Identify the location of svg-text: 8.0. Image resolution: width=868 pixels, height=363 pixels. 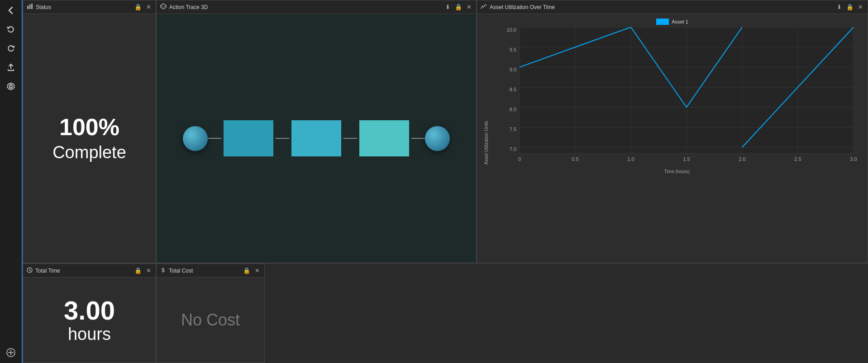
(513, 109).